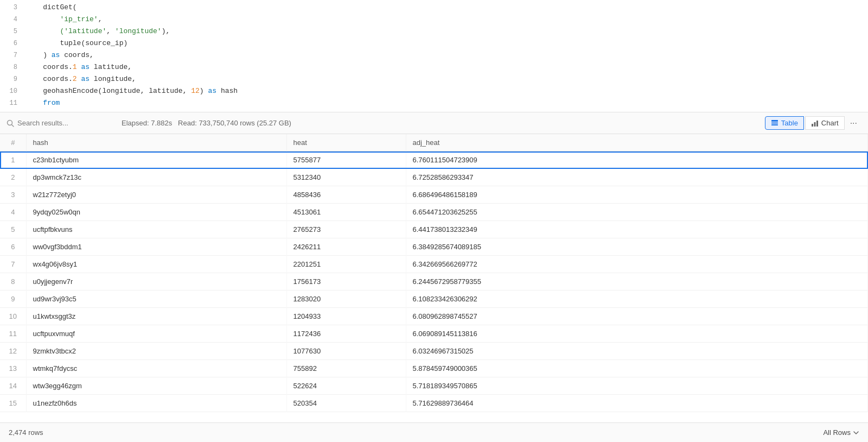  I want to click on cell-hash: u0yjjegenv7r, so click(156, 282).